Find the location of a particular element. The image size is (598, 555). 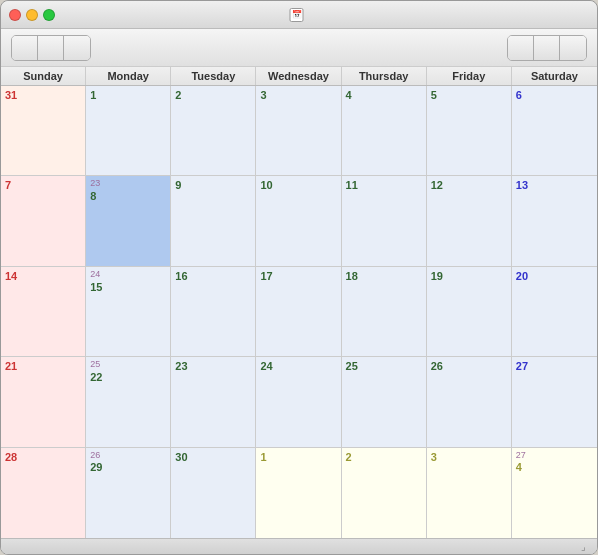

day-number: 21 is located at coordinates (43, 366).